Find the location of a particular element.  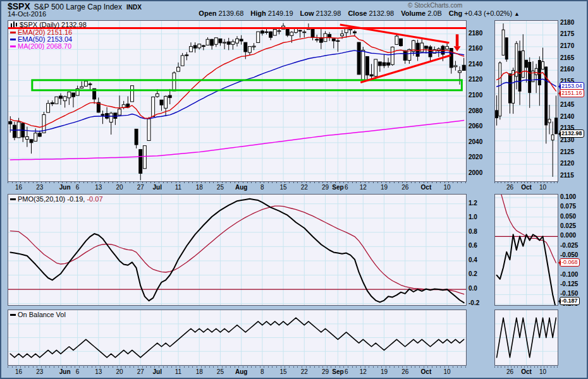

price-y-axis-label: 2000 is located at coordinates (475, 173).